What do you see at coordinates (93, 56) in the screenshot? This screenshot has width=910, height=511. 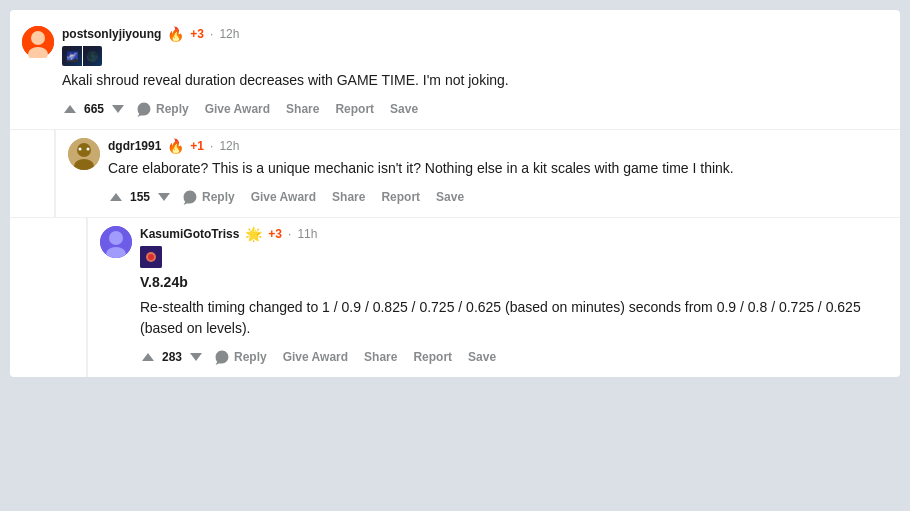 I see `badge-img-2: 🌑` at bounding box center [93, 56].